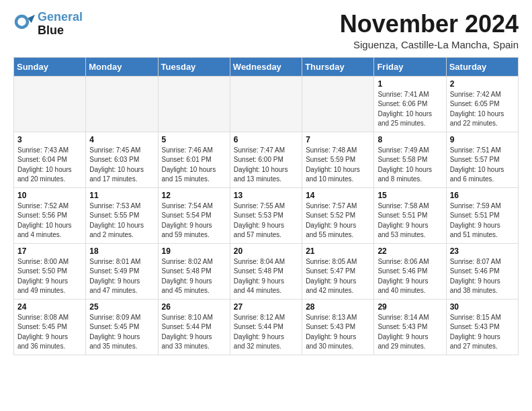 This screenshot has width=532, height=411. I want to click on calendar-header-monday: Monday, so click(122, 66).